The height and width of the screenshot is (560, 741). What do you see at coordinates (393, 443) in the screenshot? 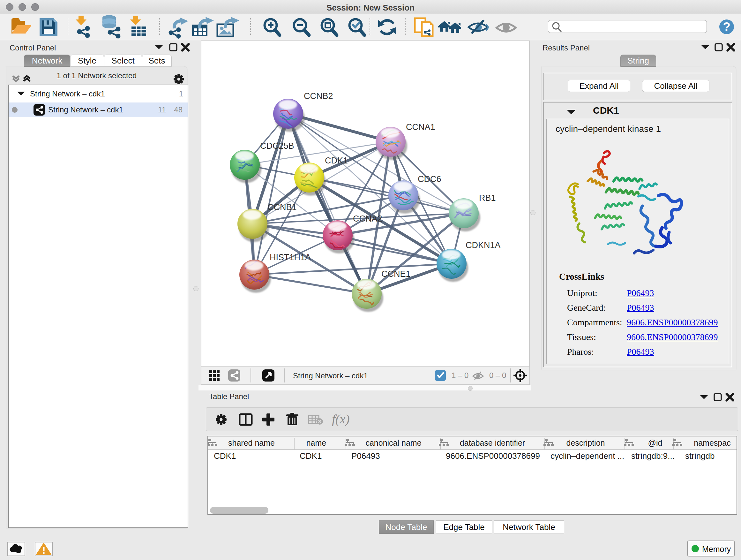
I see `svg-text: canonical name` at bounding box center [393, 443].